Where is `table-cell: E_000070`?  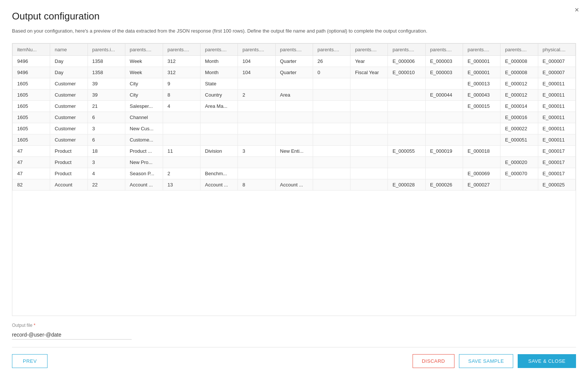
table-cell: E_000070 is located at coordinates (519, 173).